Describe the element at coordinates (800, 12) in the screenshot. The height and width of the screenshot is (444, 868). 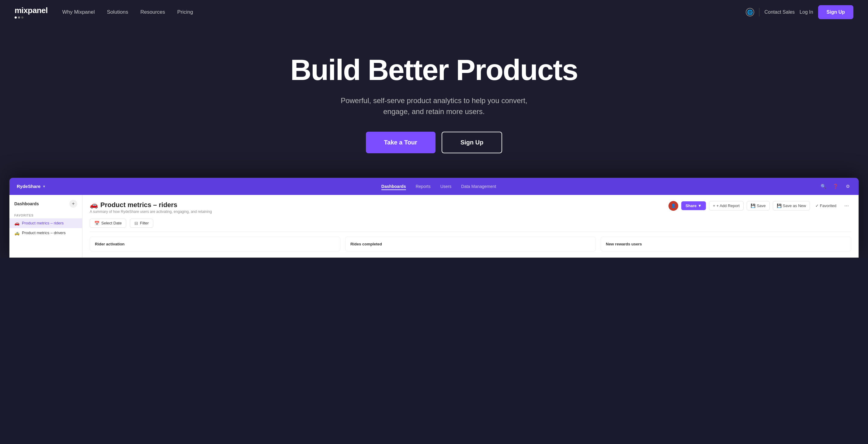
I see `nav-right: 🌐 Contact Sales Log In Sign Up` at that location.